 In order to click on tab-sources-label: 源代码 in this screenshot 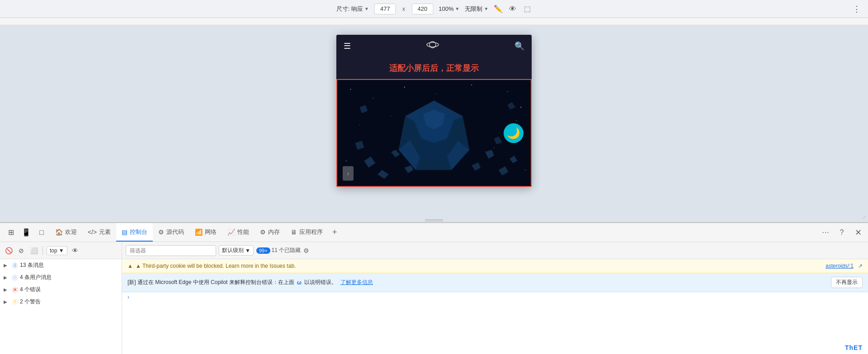, I will do `click(175, 232)`.